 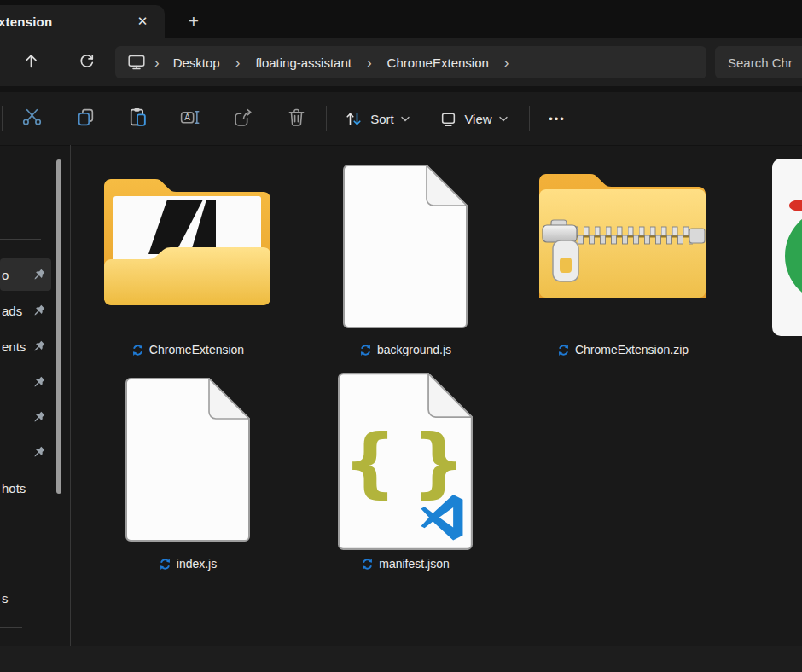 I want to click on sort-label: Sort, so click(x=382, y=119).